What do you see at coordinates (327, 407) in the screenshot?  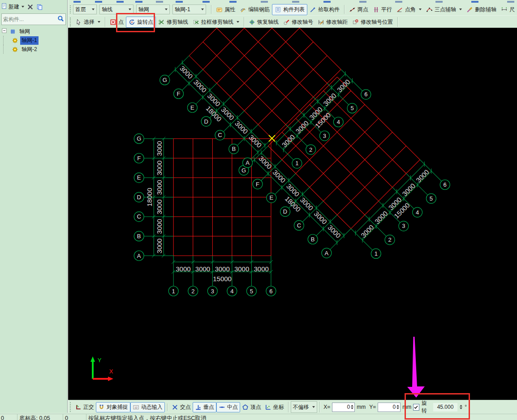 I see `x-coordinate-label: X=` at bounding box center [327, 407].